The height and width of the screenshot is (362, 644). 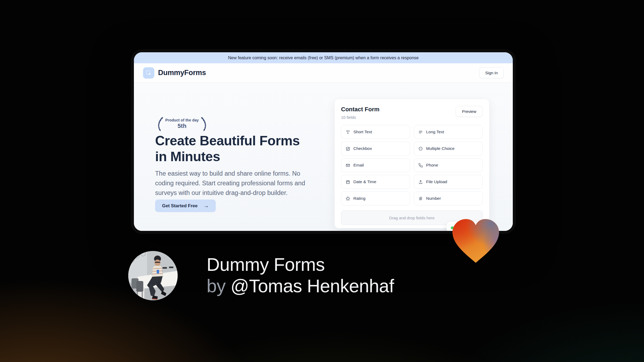 What do you see at coordinates (492, 73) in the screenshot?
I see `sign-in-button: Sign In` at bounding box center [492, 73].